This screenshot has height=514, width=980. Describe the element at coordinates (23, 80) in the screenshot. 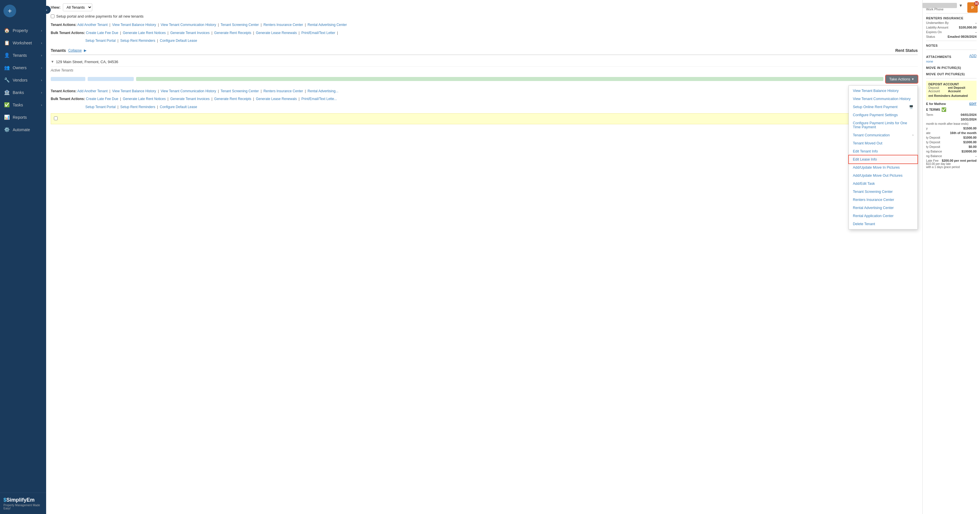

I see `sidebar-item-vendors: 🔧 Vendors ›` at that location.